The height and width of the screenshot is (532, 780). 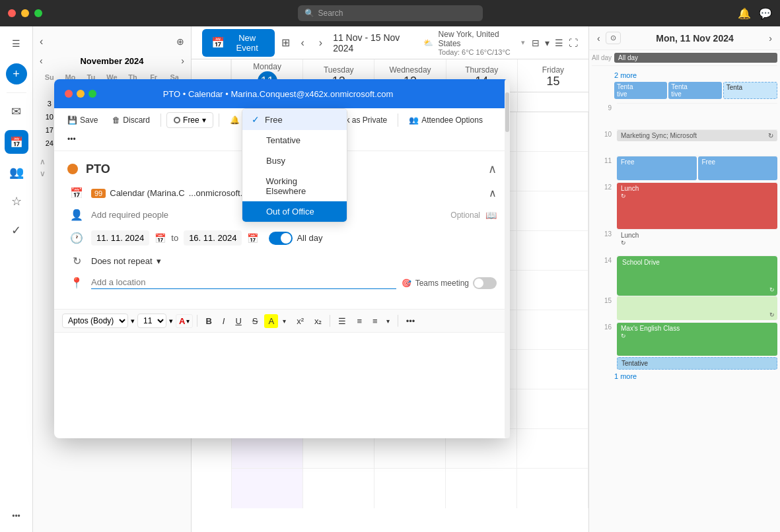 I want to click on modal-min-btn, so click(x=81, y=94).